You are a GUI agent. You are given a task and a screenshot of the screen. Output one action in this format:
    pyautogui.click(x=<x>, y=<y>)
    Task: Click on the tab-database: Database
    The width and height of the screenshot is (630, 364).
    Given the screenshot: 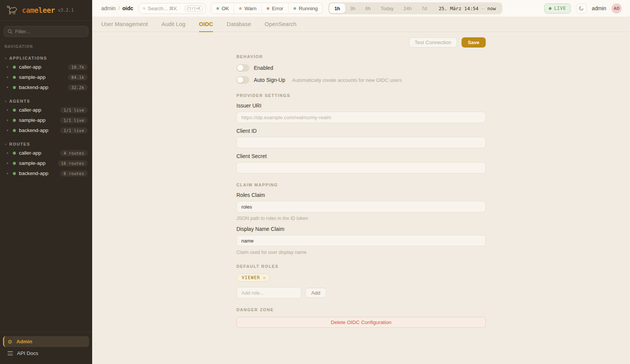 What is the action you would take?
    pyautogui.click(x=239, y=24)
    